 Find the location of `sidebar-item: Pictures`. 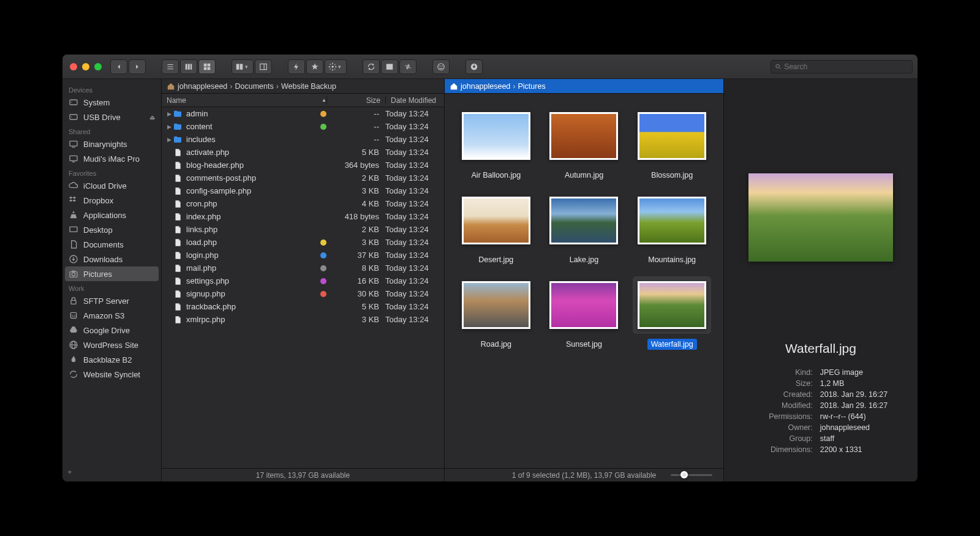

sidebar-item: Pictures is located at coordinates (111, 274).